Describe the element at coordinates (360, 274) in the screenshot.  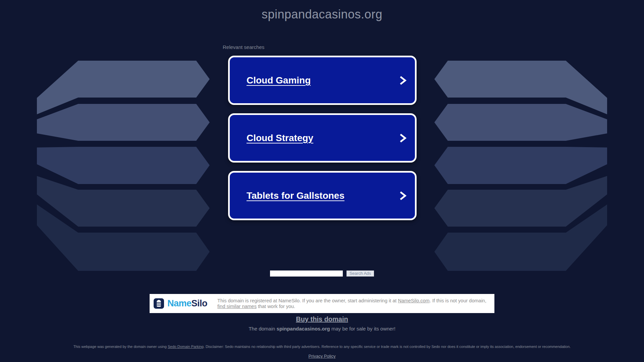
I see `search-ads-button: Search Ads` at that location.